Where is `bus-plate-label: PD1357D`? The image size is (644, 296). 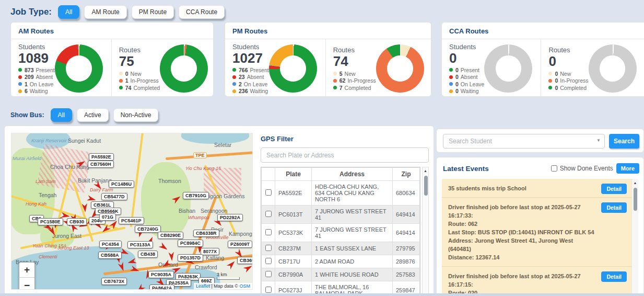 bus-plate-label: PD1357D is located at coordinates (190, 258).